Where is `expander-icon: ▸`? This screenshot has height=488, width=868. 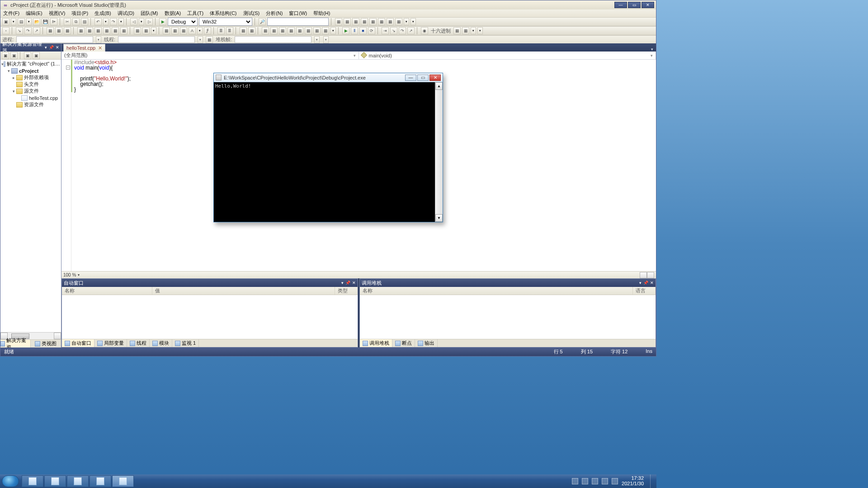 expander-icon: ▸ is located at coordinates (14, 78).